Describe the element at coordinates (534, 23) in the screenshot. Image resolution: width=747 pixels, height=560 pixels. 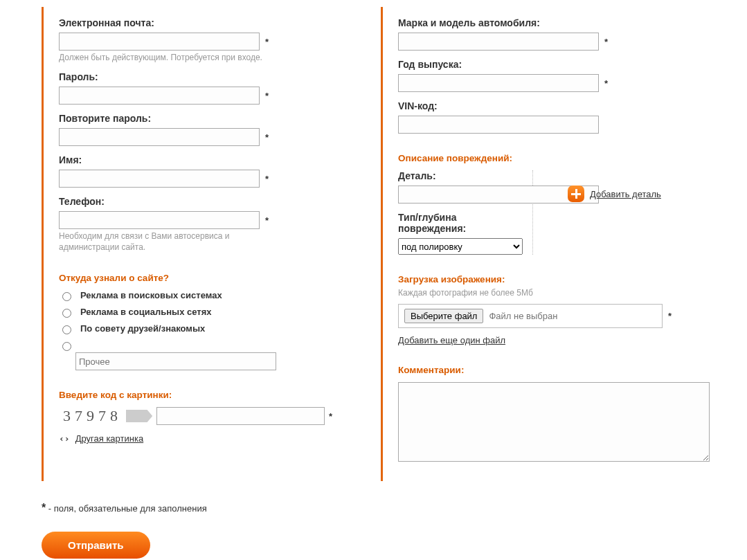
I see `car-label: Марка и модель автомобиля:` at that location.